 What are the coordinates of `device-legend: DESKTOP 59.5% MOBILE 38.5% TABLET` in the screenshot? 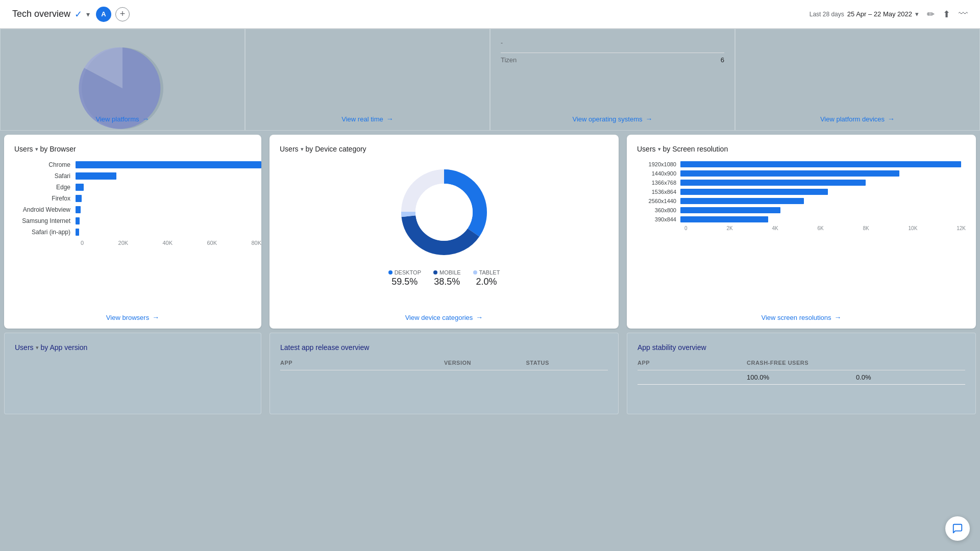 It's located at (444, 279).